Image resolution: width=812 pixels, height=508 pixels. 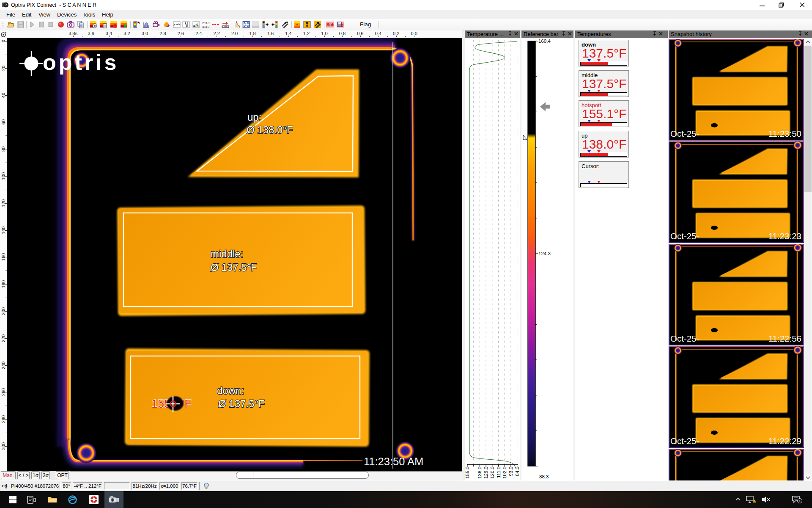 I want to click on svg-text: 155.0, so click(x=467, y=472).